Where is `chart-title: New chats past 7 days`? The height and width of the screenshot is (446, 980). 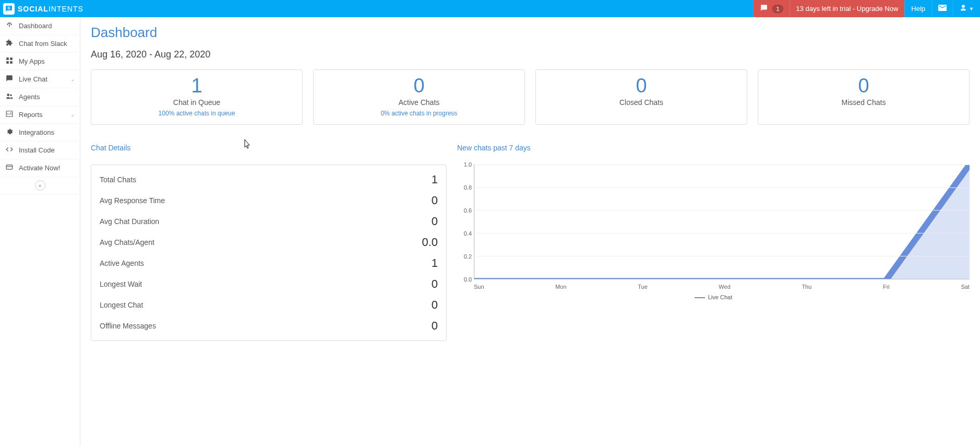
chart-title: New chats past 7 days is located at coordinates (713, 148).